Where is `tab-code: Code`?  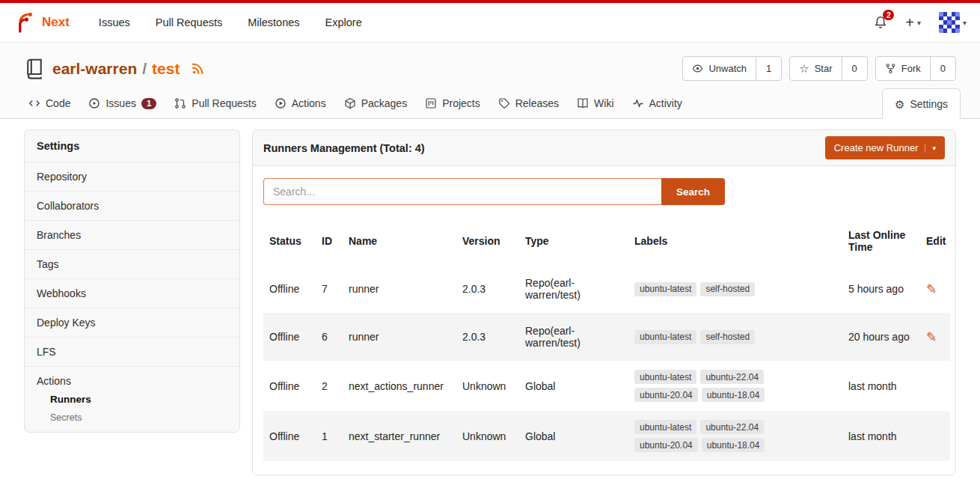 tab-code: Code is located at coordinates (49, 103).